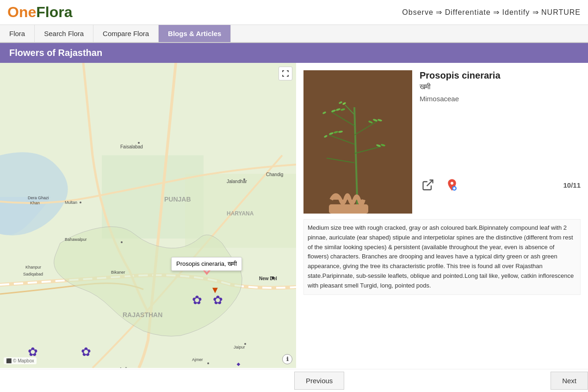 This screenshot has height=392, width=588. What do you see at coordinates (268, 278) in the screenshot?
I see `svg-text: New Del` at bounding box center [268, 278].